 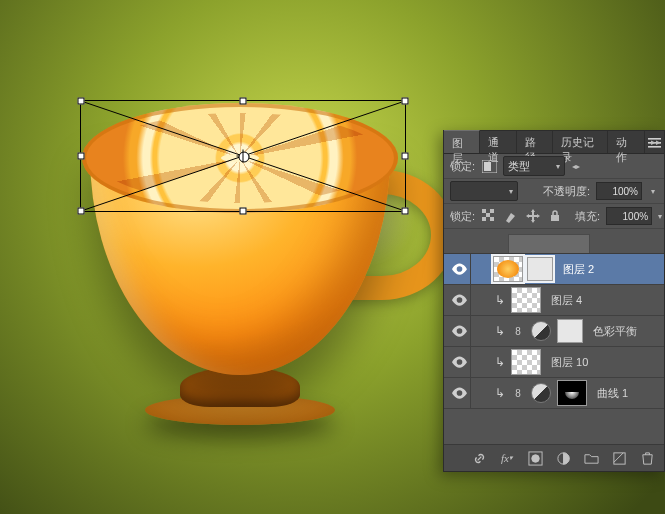 I want to click on free-transform-box, so click(x=243, y=156).